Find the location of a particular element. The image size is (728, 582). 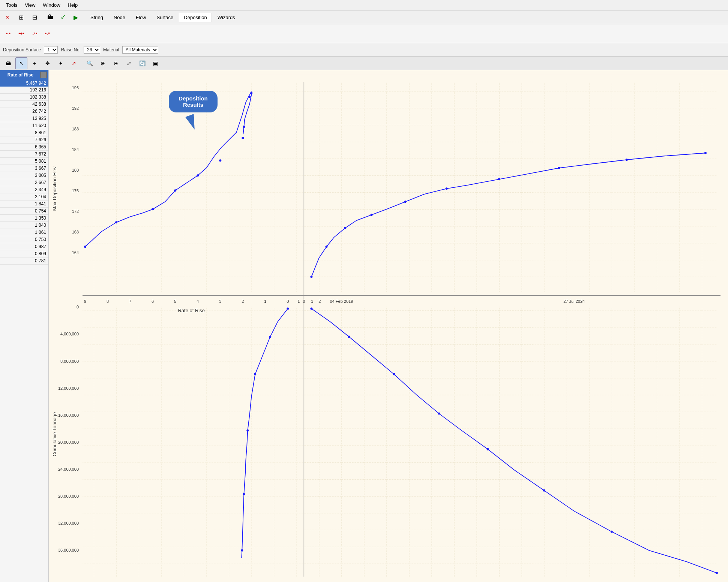

sidebar-item: 7.626 is located at coordinates (24, 140).